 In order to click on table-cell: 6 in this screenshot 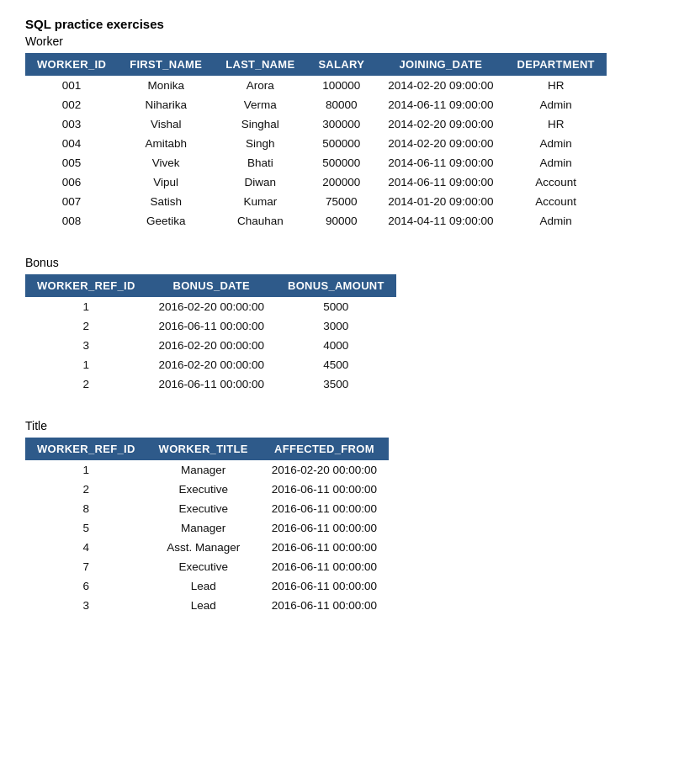, I will do `click(86, 586)`.